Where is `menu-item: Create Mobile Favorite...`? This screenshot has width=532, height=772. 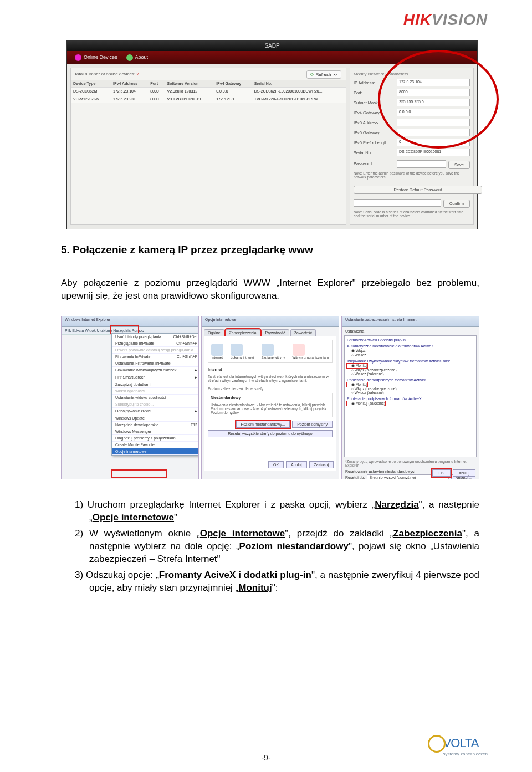 menu-item: Create Mobile Favorite... is located at coordinates (155, 445).